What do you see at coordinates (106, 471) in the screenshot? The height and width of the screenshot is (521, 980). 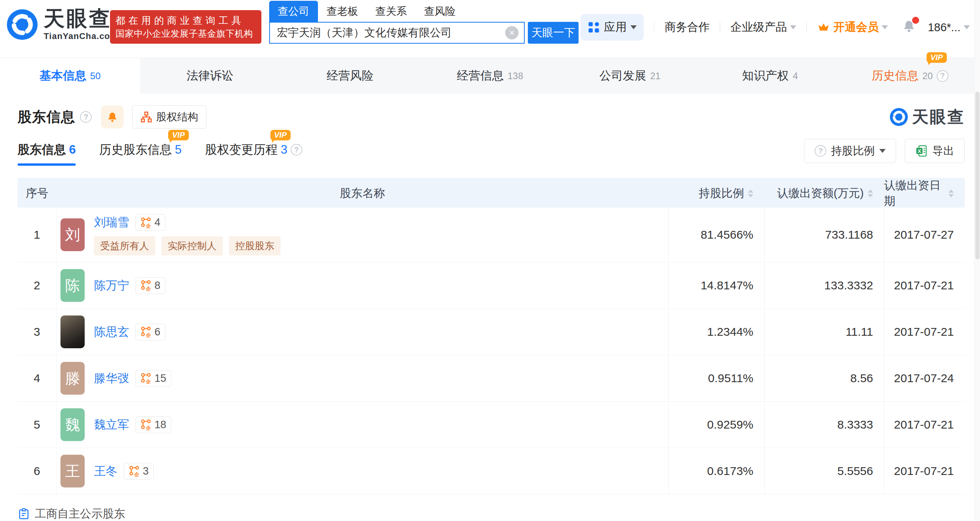 I see `shareholder-name-link: 王冬` at bounding box center [106, 471].